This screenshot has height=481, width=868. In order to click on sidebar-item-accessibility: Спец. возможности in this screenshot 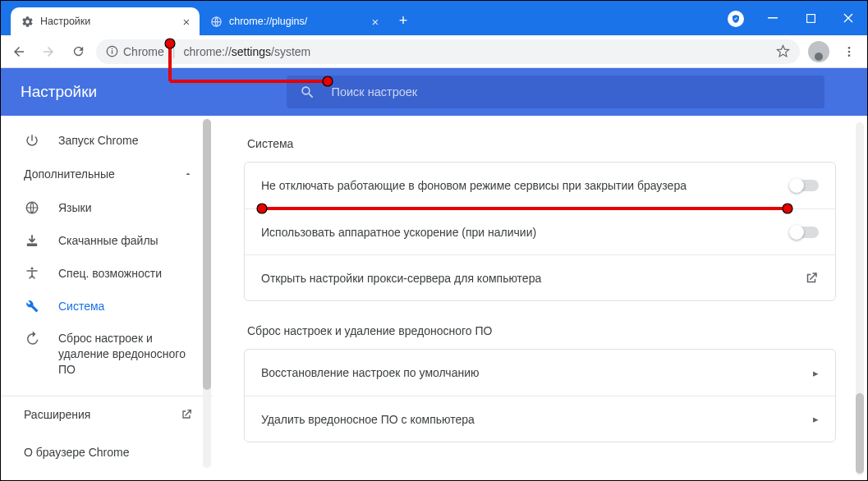, I will do `click(107, 273)`.